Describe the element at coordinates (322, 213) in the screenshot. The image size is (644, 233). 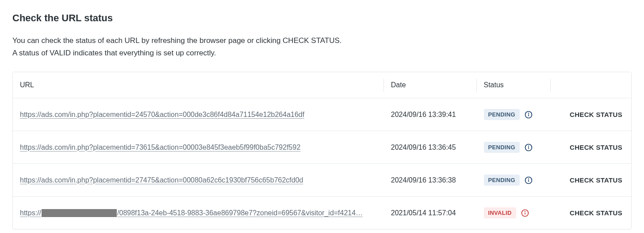
I see `table-row: https:///0898f13a-24eb-4518-9883-36ae869…` at that location.